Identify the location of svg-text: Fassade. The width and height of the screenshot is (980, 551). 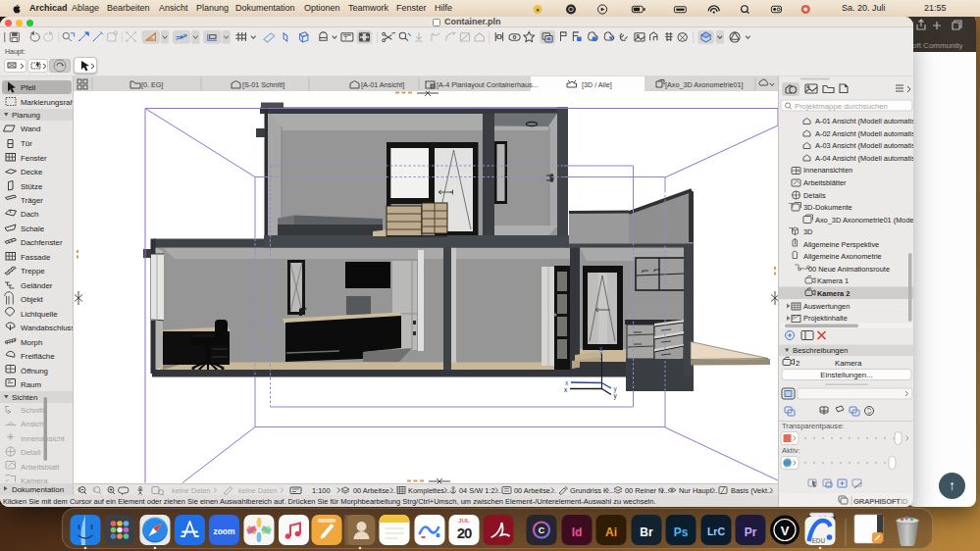
(35, 257).